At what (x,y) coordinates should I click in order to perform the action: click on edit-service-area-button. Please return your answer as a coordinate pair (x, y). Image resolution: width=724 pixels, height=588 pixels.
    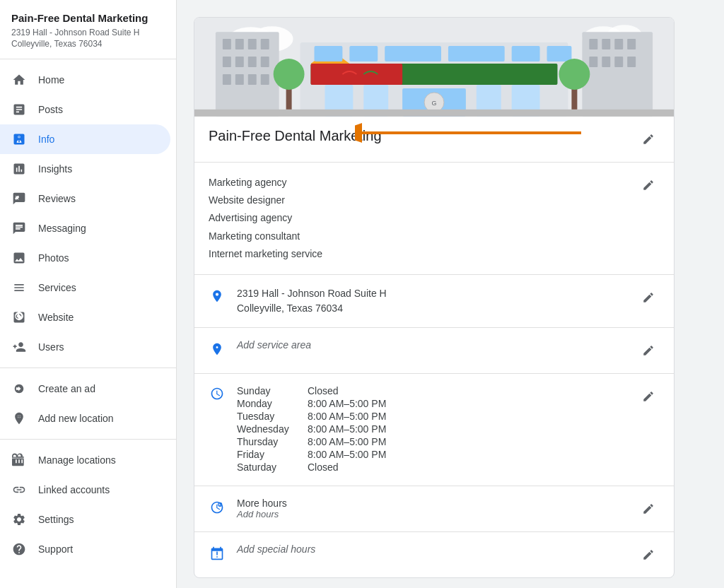
    Looking at the image, I should click on (648, 351).